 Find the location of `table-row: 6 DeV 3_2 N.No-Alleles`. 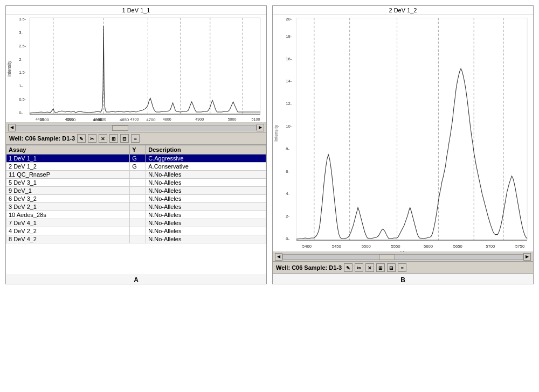

table-row: 6 DeV 3_2 N.No-Alleles is located at coordinates (136, 199).